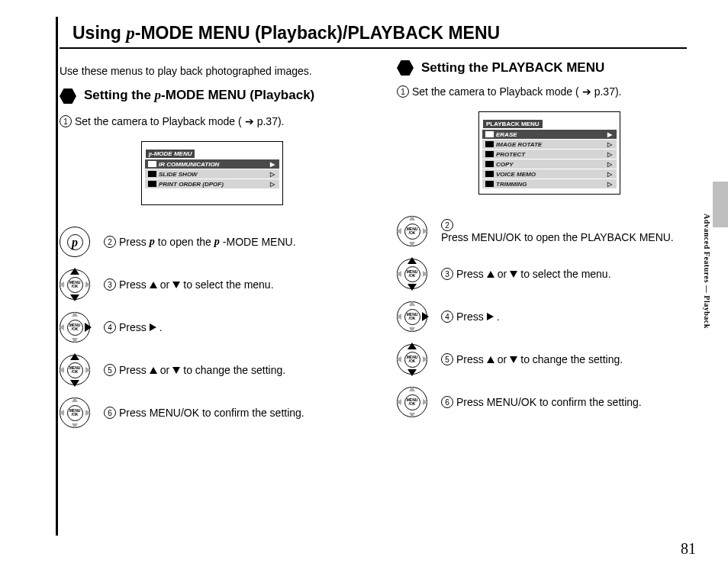 This screenshot has width=728, height=576. What do you see at coordinates (189, 285) in the screenshot?
I see `instruction-text: 3Press or to select the menu.` at bounding box center [189, 285].